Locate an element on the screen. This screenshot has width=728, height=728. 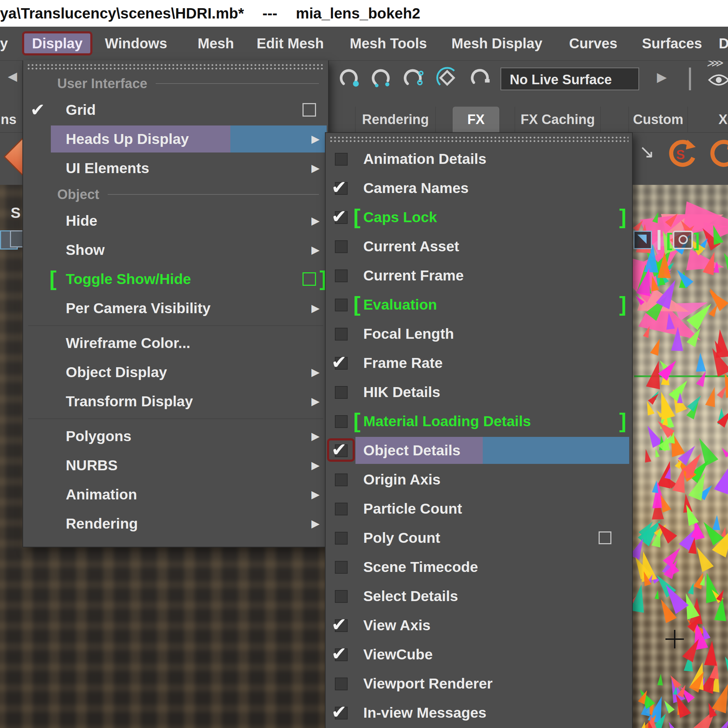
menu-item-hide: Hide ▶ is located at coordinates (176, 221).